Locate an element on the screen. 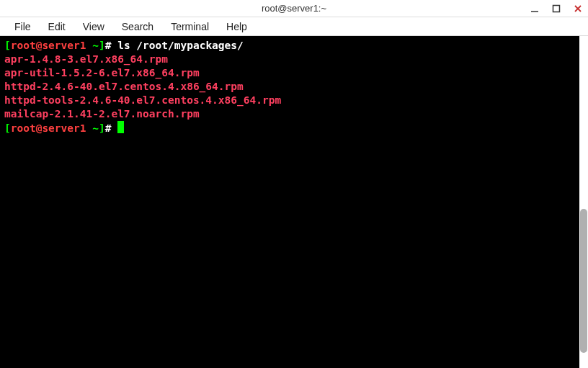 This screenshot has width=588, height=368. titlebar: root@server1:~ is located at coordinates (294, 9).